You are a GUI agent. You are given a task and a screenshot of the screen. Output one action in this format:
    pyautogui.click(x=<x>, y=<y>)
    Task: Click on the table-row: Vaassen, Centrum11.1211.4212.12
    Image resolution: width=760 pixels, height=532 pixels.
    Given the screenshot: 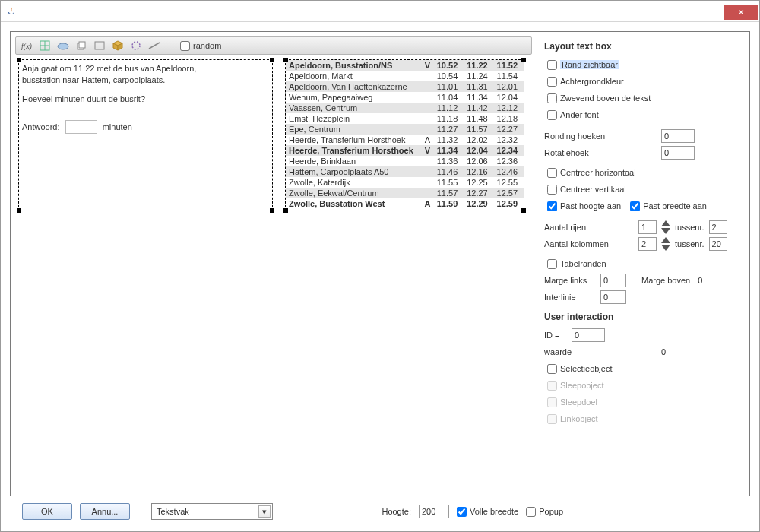 What is the action you would take?
    pyautogui.click(x=404, y=108)
    